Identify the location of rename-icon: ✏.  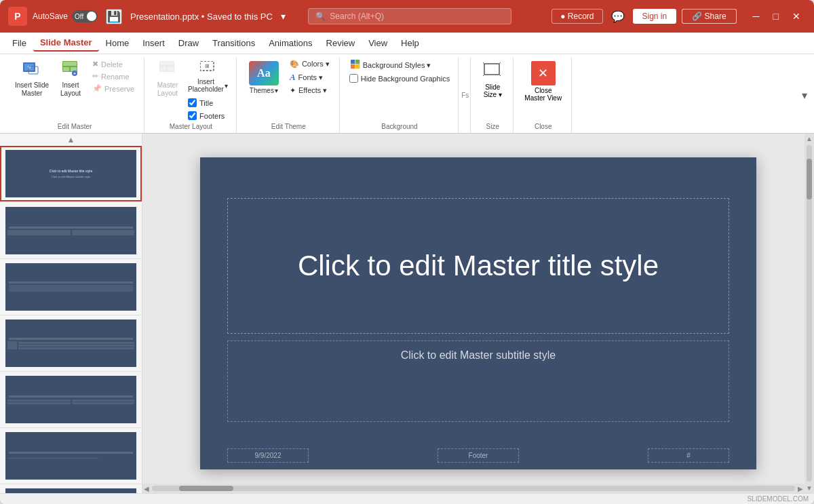
(95, 76).